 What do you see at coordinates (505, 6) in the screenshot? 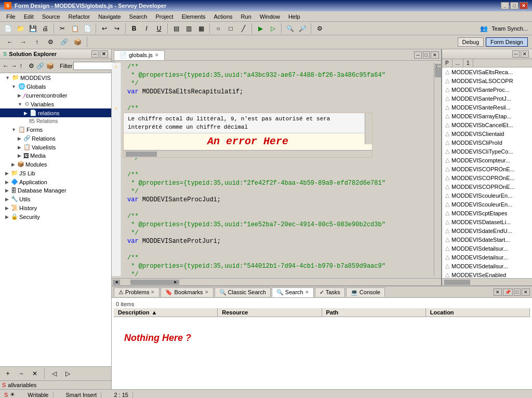
I see `minimize-button: _` at bounding box center [505, 6].